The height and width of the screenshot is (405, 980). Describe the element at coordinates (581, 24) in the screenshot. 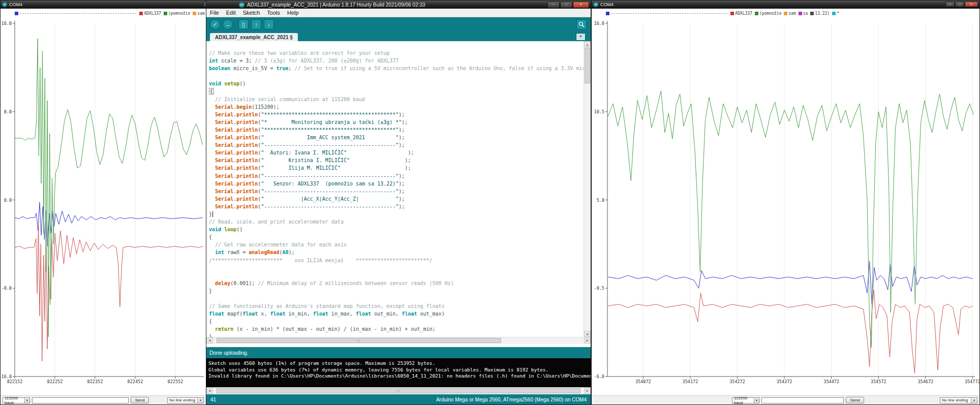

I see `serial-monitor-button` at that location.